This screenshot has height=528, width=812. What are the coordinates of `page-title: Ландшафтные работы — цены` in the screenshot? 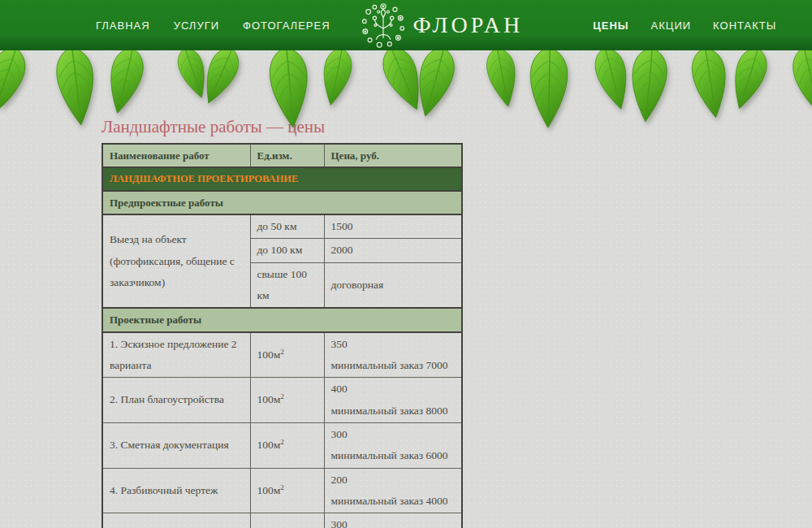 It's located at (281, 127).